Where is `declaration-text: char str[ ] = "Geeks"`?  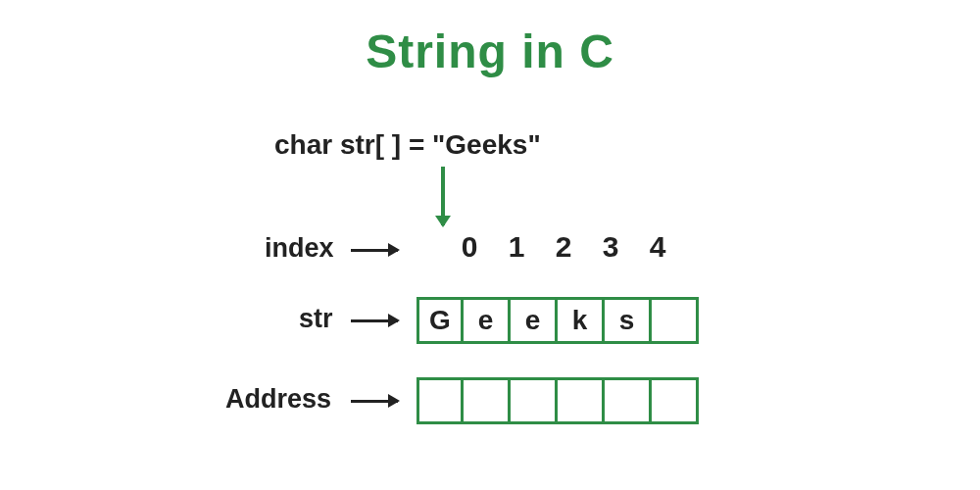 declaration-text: char str[ ] = "Geeks" is located at coordinates (408, 145).